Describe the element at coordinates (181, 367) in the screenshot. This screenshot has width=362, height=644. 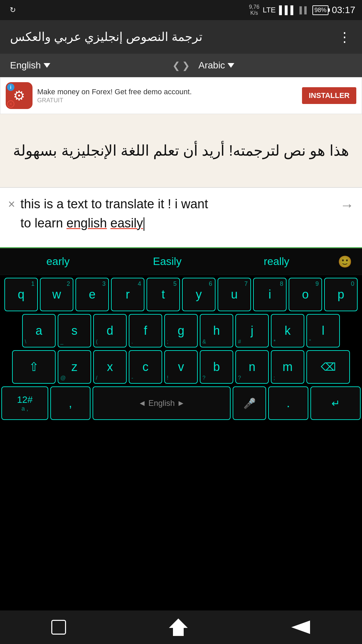
I see `key-v: !v` at that location.